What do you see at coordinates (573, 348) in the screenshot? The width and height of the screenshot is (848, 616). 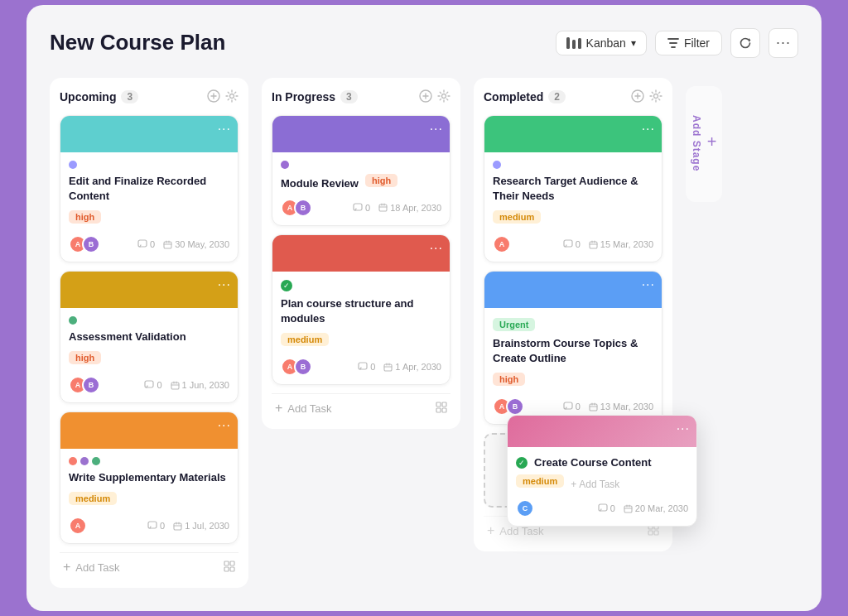 I see `task-card-brainstorm: ··· Urgent Brainstorm Course Topics & Cr…` at bounding box center [573, 348].